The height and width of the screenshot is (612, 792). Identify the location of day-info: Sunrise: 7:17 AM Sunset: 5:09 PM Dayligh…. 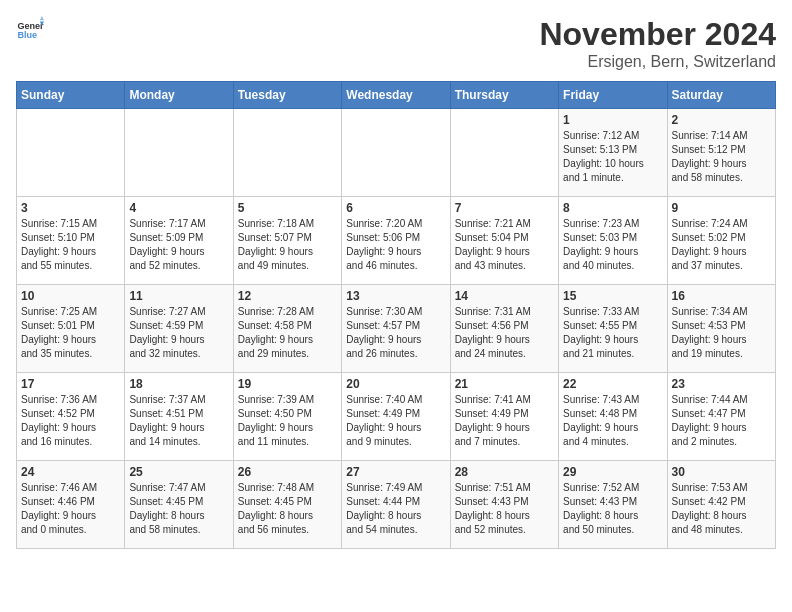
(178, 245).